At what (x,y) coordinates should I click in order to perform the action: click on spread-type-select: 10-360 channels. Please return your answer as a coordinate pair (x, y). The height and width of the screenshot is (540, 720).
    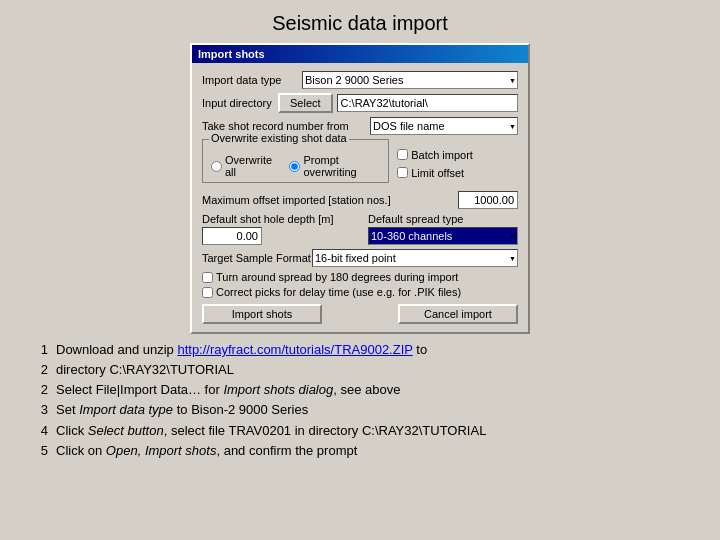
    Looking at the image, I should click on (443, 236).